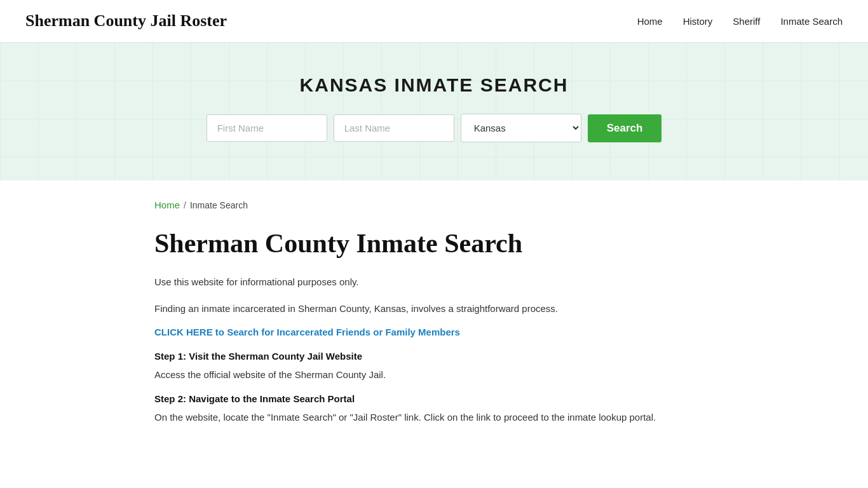 The height and width of the screenshot is (488, 868). I want to click on breadcrumb-home: Home, so click(167, 205).